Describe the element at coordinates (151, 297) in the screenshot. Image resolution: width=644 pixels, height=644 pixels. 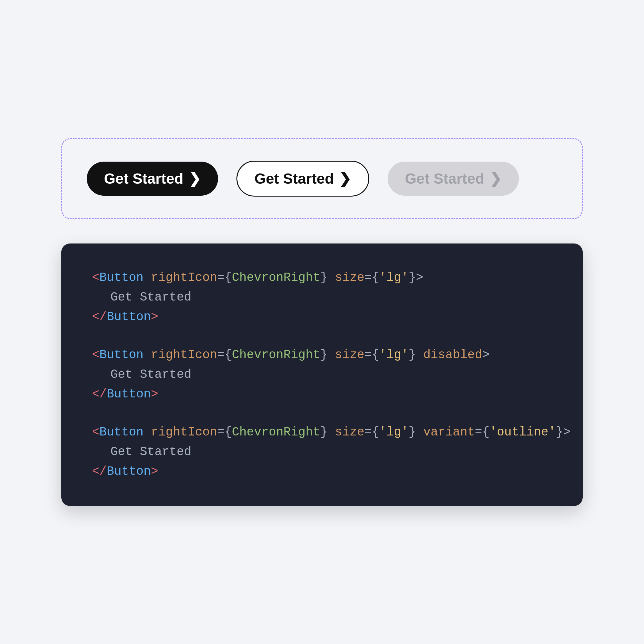
I see `text-get-started-1: Get Started` at that location.